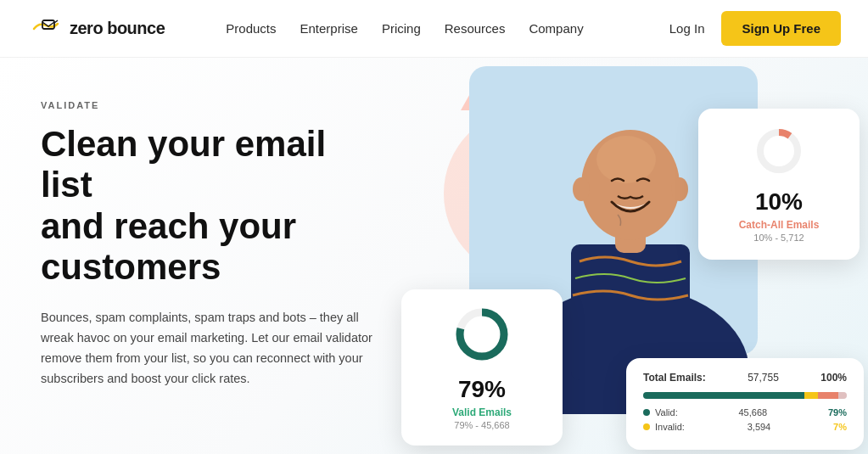 This screenshot has width=868, height=454. I want to click on stat-invalid-row: Invalid: 3,594 7%, so click(745, 427).